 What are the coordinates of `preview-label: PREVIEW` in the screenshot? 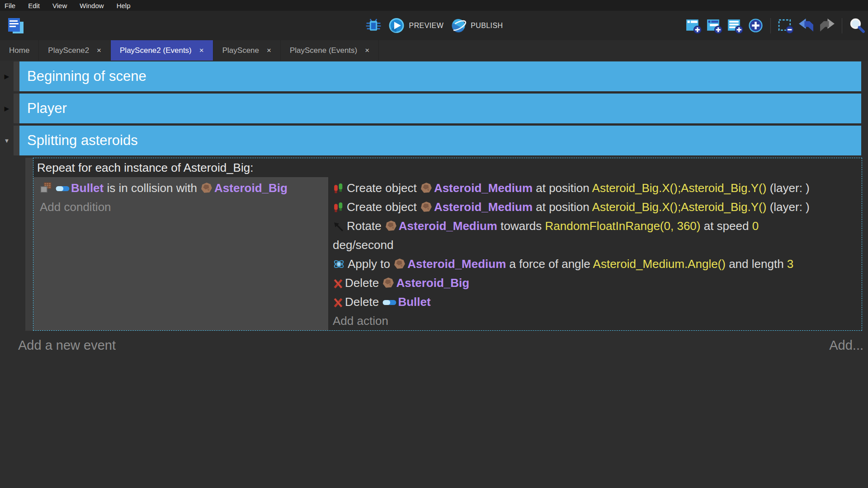 It's located at (427, 26).